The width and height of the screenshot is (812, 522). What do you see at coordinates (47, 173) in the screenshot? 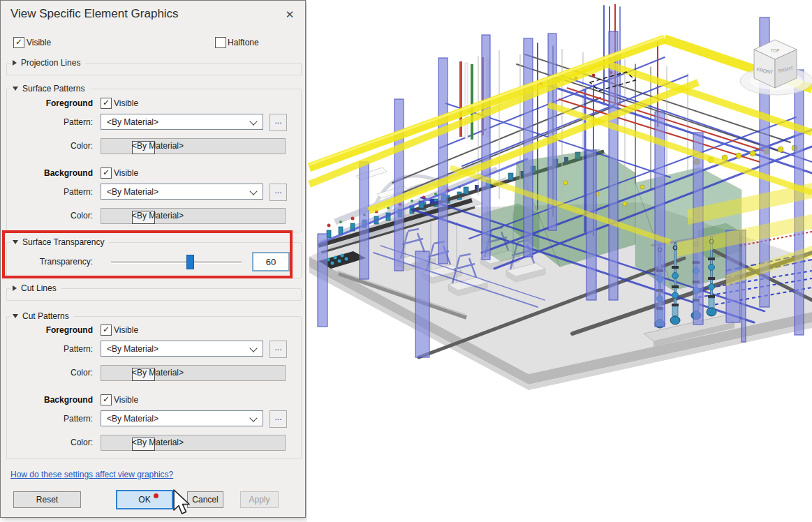
I see `sp-background-label: Background` at bounding box center [47, 173].